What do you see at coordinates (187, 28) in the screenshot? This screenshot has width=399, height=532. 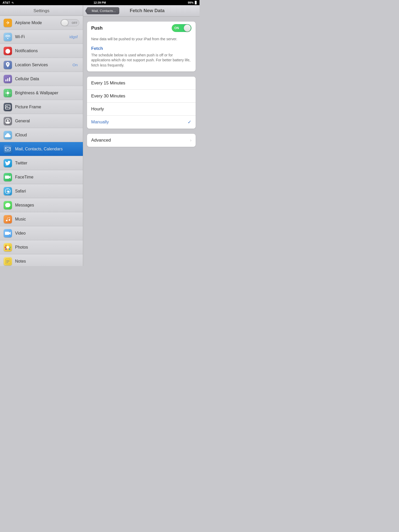 I see `push-toggle-knob` at bounding box center [187, 28].